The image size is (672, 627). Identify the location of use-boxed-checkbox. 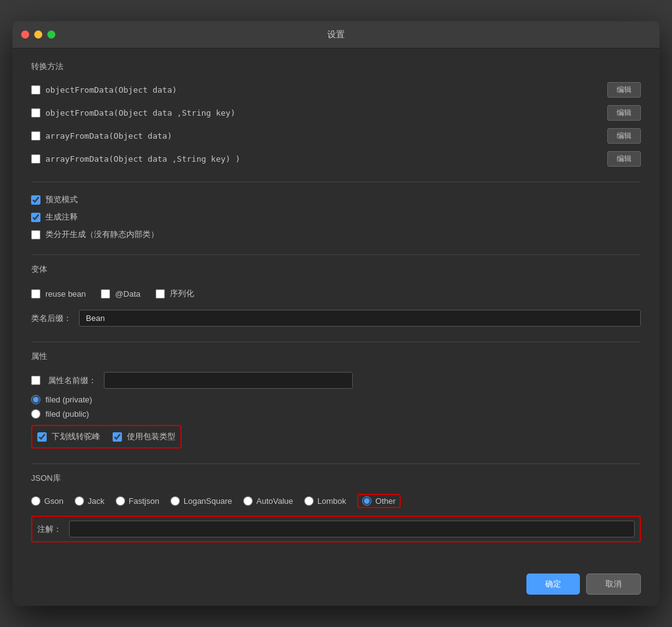
(117, 437).